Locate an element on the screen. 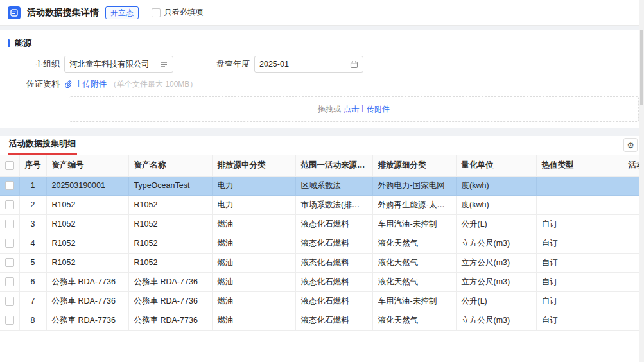 The height and width of the screenshot is (362, 644). cell-sub_category: 外购电力-国家电网 is located at coordinates (414, 185).